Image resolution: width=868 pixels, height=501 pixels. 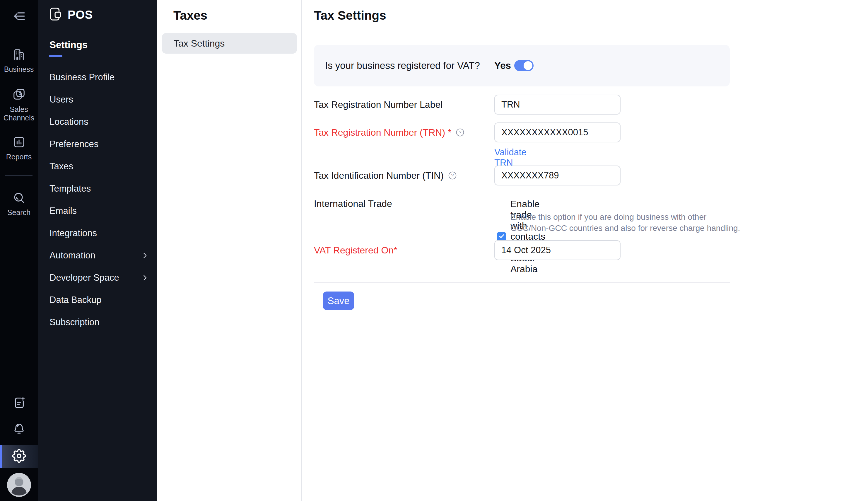 I want to click on sidebar-item-preferences: Preferences, so click(x=98, y=144).